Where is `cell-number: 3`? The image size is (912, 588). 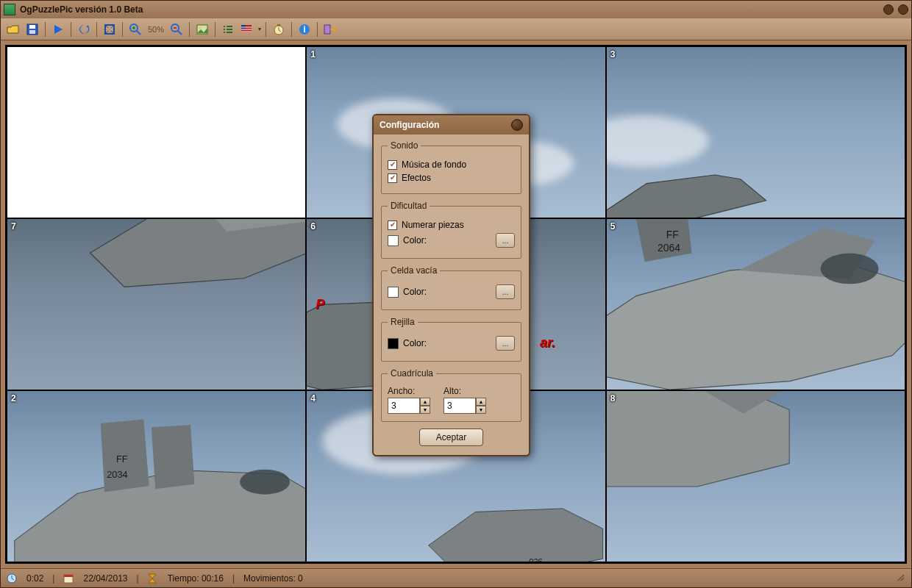
cell-number: 3 is located at coordinates (613, 54).